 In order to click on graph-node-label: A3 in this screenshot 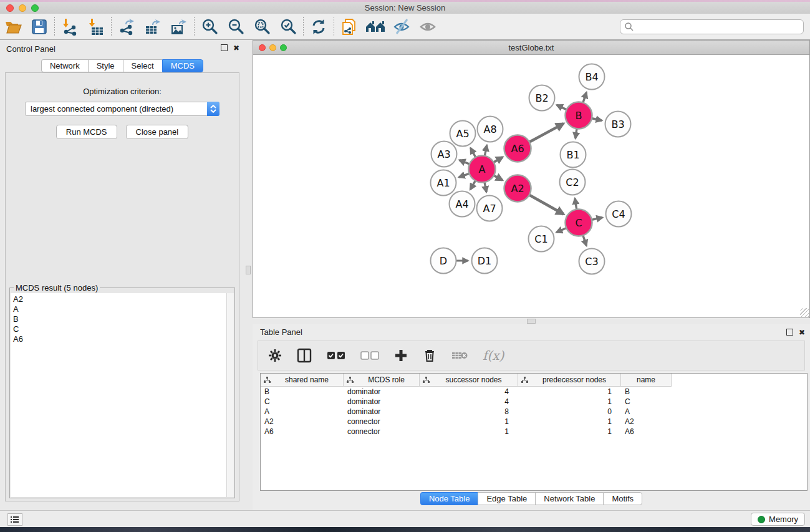, I will do `click(444, 155)`.